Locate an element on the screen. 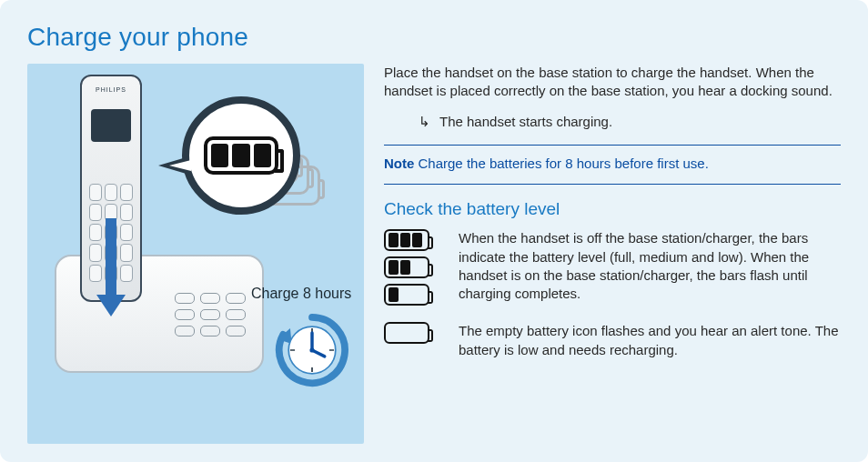  battery-low-icon is located at coordinates (407, 295).